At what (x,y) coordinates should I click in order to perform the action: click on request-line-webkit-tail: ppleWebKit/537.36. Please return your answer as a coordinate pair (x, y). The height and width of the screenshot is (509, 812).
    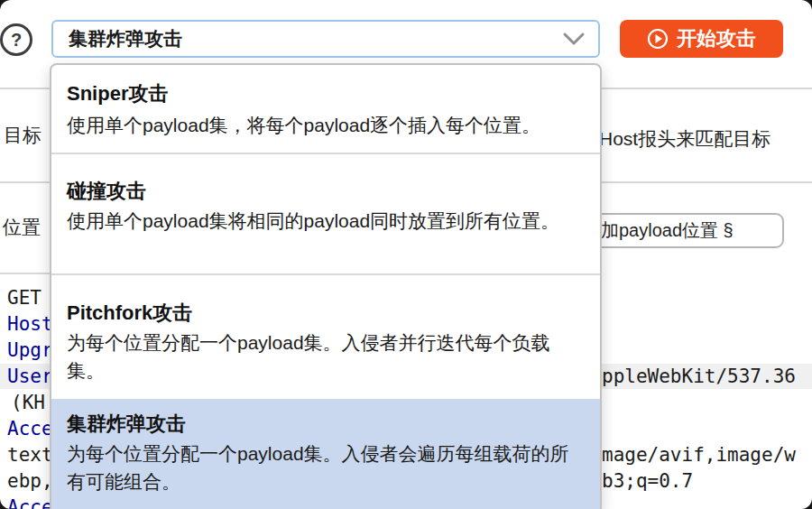
    Looking at the image, I should click on (698, 376).